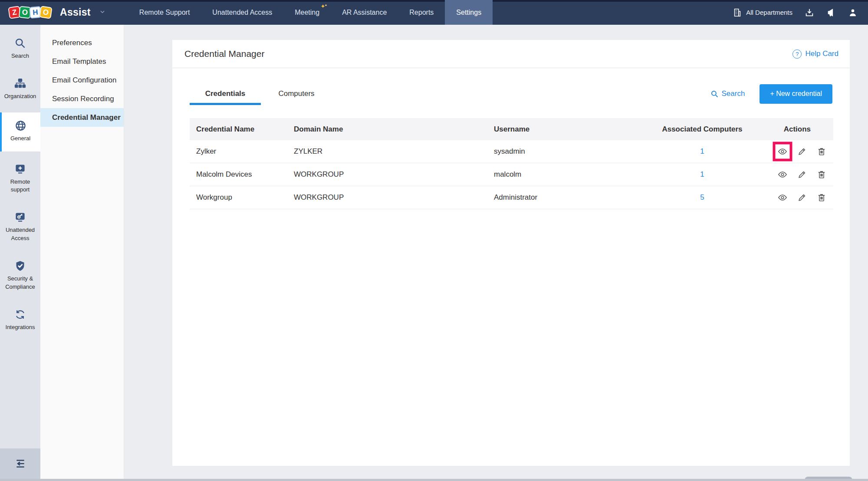  What do you see at coordinates (511, 152) in the screenshot?
I see `table-row: Zylker ZYLKER sysadmin 1` at bounding box center [511, 152].